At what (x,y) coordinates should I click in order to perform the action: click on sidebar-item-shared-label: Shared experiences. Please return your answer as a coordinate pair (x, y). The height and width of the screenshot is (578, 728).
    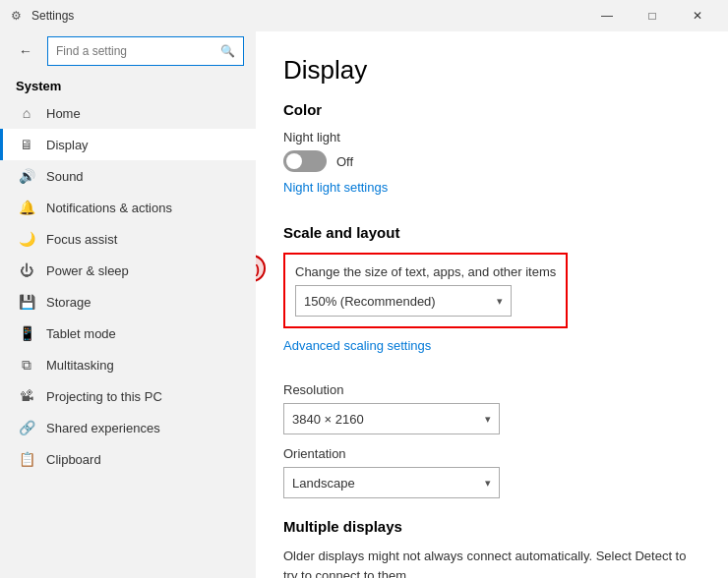
    Looking at the image, I should click on (103, 429).